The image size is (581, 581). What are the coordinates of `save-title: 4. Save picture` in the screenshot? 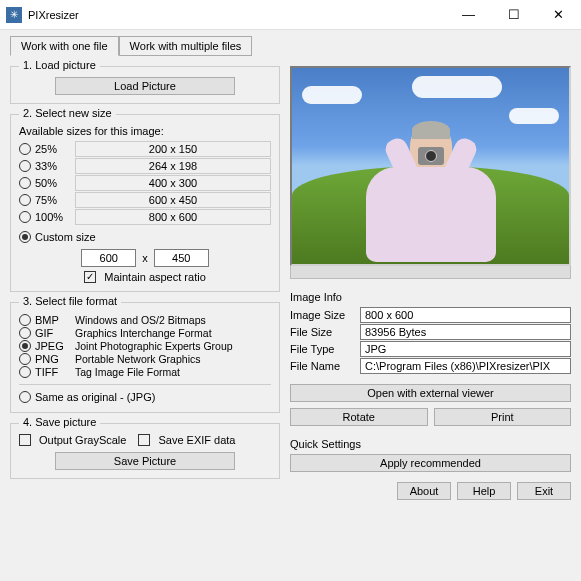 It's located at (60, 422).